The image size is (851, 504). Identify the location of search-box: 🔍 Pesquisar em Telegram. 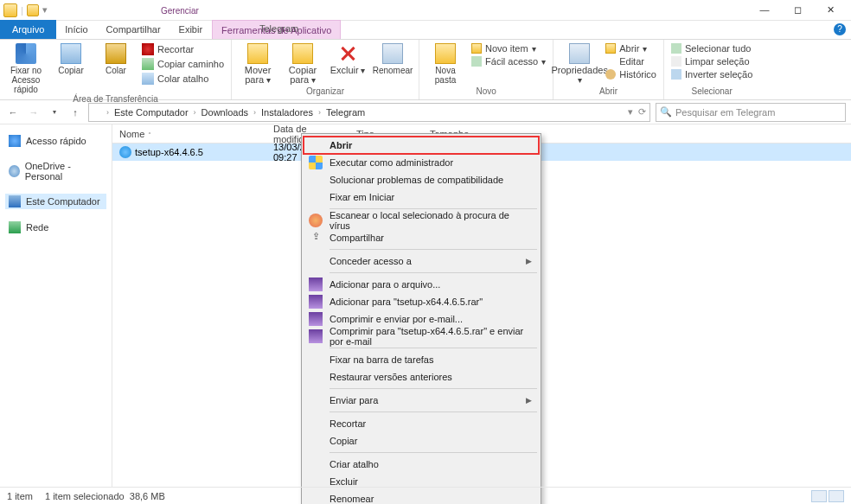
(751, 112).